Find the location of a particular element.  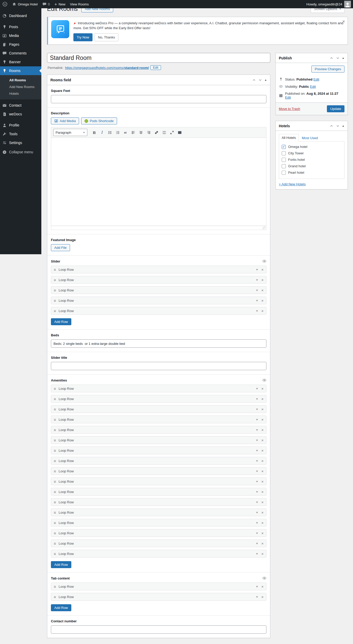

bold-icon: B is located at coordinates (94, 132).